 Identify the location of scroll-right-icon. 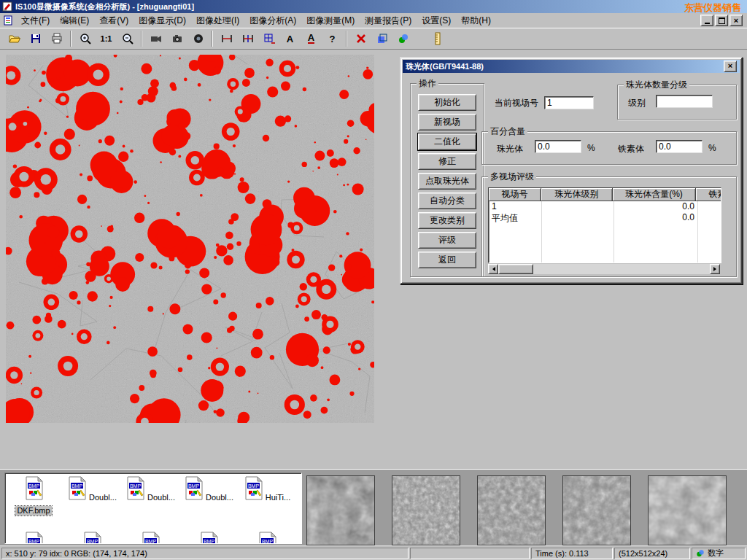
(716, 269).